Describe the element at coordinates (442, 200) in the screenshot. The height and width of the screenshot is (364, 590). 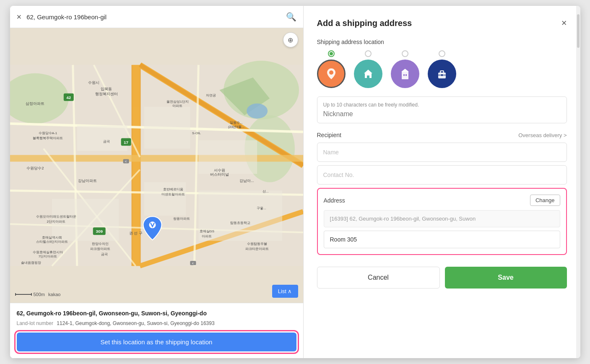
I see `address-row: Address Change` at that location.